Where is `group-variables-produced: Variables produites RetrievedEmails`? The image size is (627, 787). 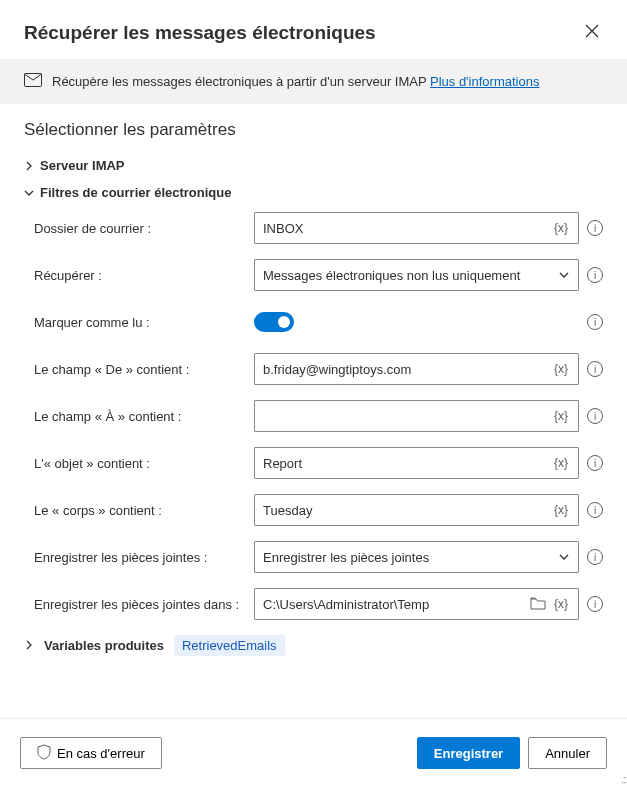 group-variables-produced: Variables produites RetrievedEmails is located at coordinates (314, 646).